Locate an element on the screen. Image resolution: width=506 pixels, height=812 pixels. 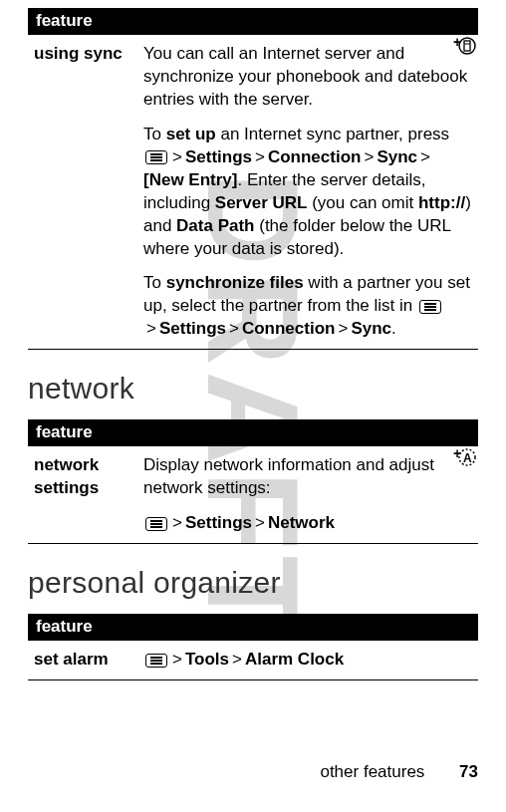
svg-text: A is located at coordinates (468, 458).